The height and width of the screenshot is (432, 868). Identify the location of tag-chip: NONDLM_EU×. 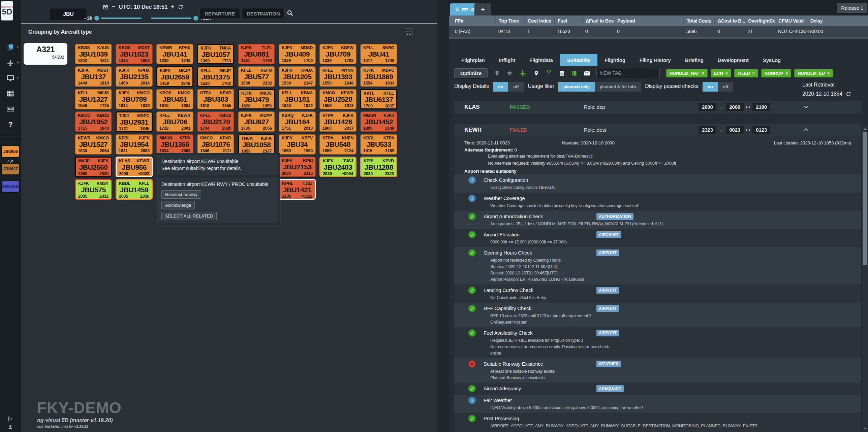
(813, 73).